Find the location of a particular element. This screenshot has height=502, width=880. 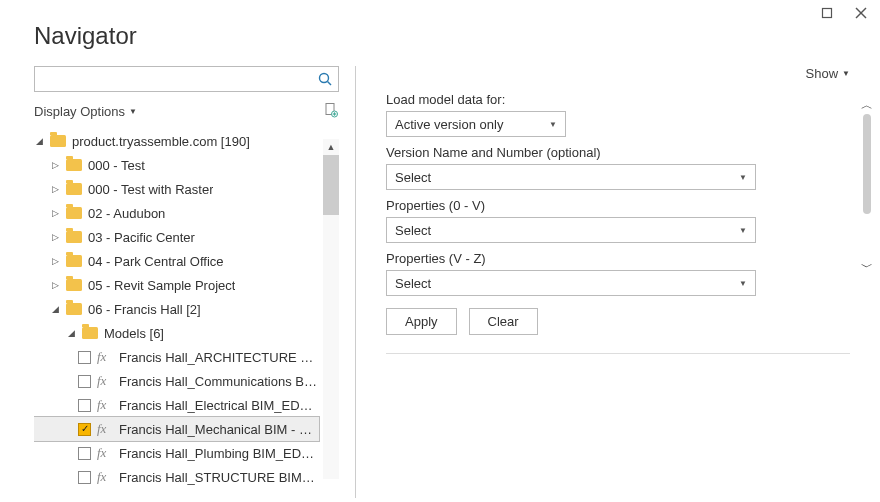

tree-root-label: product.tryassemble.com [190] is located at coordinates (161, 142).